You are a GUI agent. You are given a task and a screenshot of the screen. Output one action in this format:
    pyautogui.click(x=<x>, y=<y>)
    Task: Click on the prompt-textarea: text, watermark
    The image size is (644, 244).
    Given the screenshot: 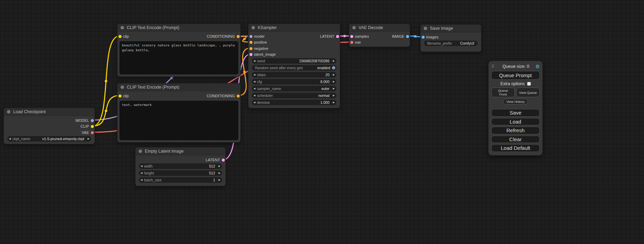 What is the action you would take?
    pyautogui.click(x=179, y=120)
    